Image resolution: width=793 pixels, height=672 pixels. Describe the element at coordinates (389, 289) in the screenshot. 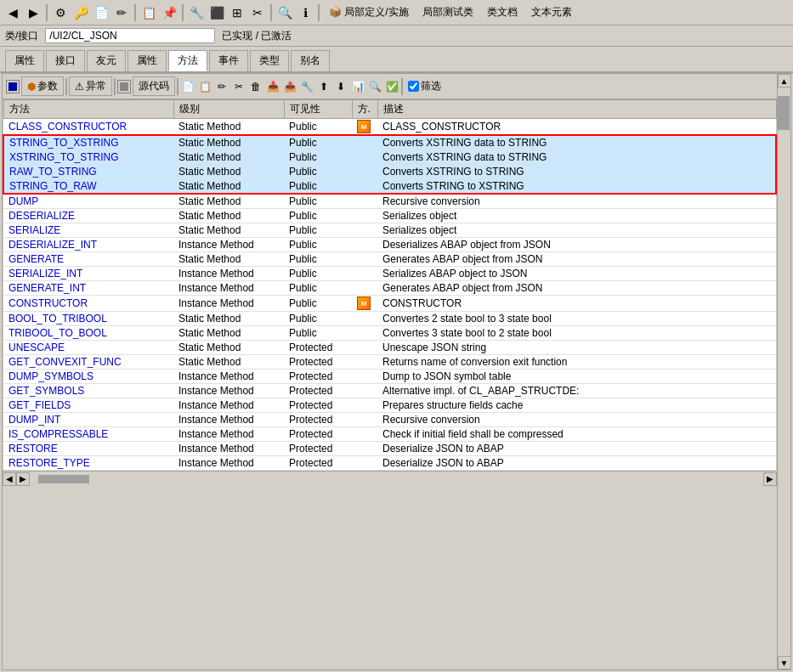

I see `table-row: GENERATE_INTInstance MethodPublicGenerat…` at that location.